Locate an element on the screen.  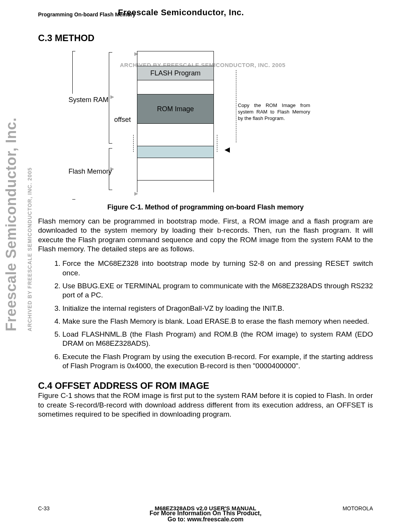
section-c3-heading: C.3 METHOD is located at coordinates (206, 38).